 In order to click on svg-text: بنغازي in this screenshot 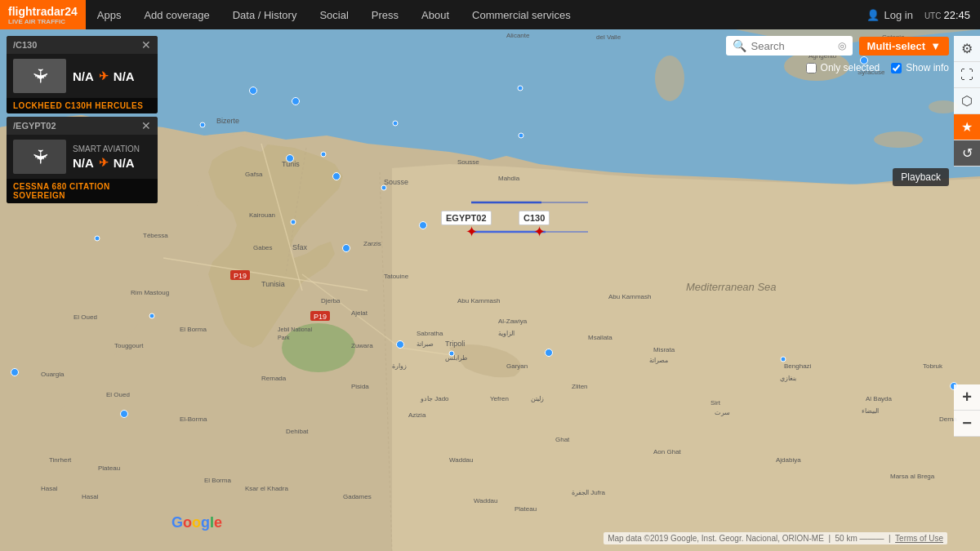, I will do `click(788, 379)`.